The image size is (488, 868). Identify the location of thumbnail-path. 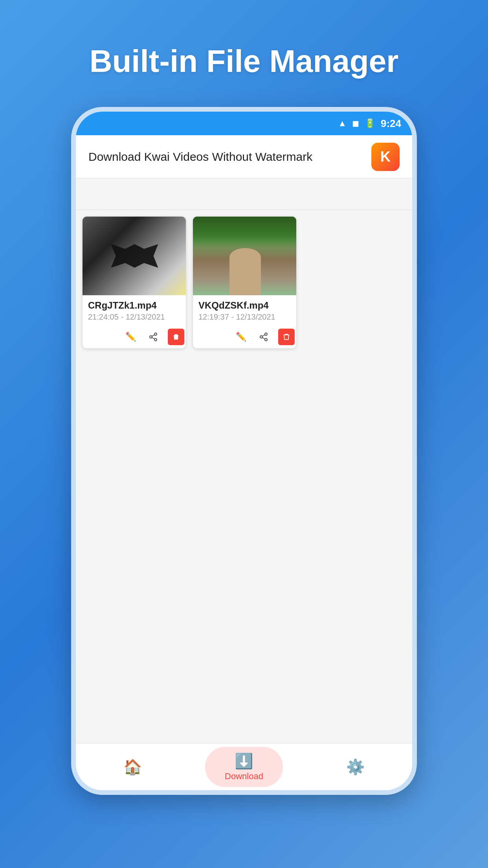
(245, 256).